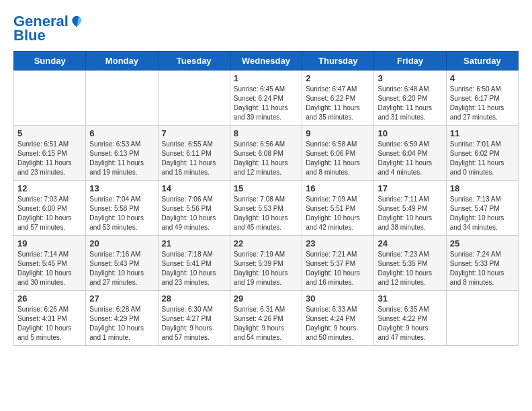  What do you see at coordinates (482, 103) in the screenshot?
I see `day-info: Sunrise: 6:50 AM Sunset: 6:17 PM Dayligh…` at bounding box center [482, 103].